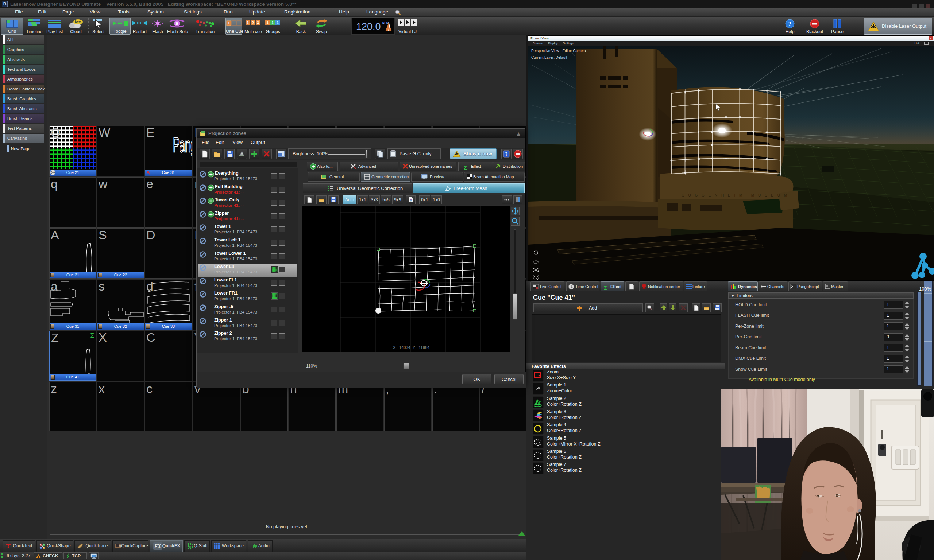 The width and height of the screenshot is (934, 560). Describe the element at coordinates (158, 546) in the screenshot. I see `svg-text: FX` at that location.